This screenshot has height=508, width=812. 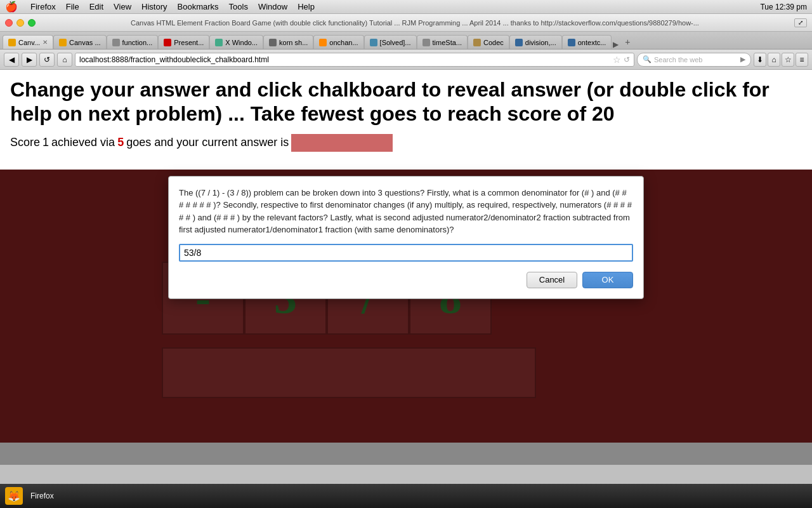 What do you see at coordinates (43, 6) in the screenshot?
I see `menu-firefox: Firefox` at bounding box center [43, 6].